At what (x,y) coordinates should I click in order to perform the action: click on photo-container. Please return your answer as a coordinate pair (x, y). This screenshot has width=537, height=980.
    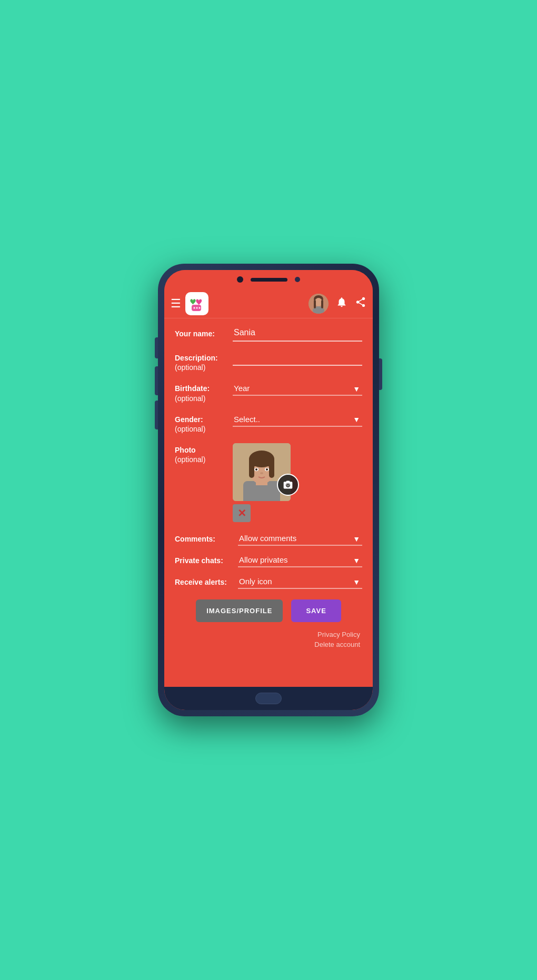
    Looking at the image, I should click on (262, 472).